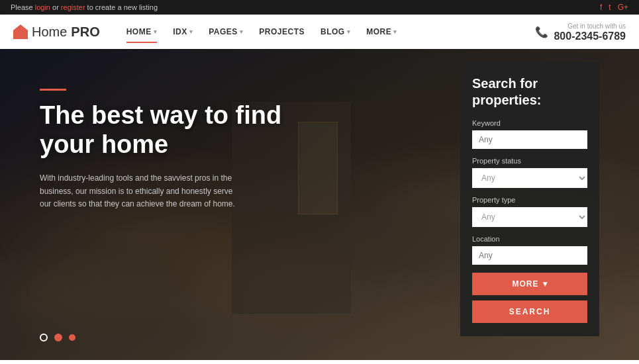 The width and height of the screenshot is (639, 364). What do you see at coordinates (623, 7) in the screenshot?
I see `googleplus-icon: G+` at bounding box center [623, 7].